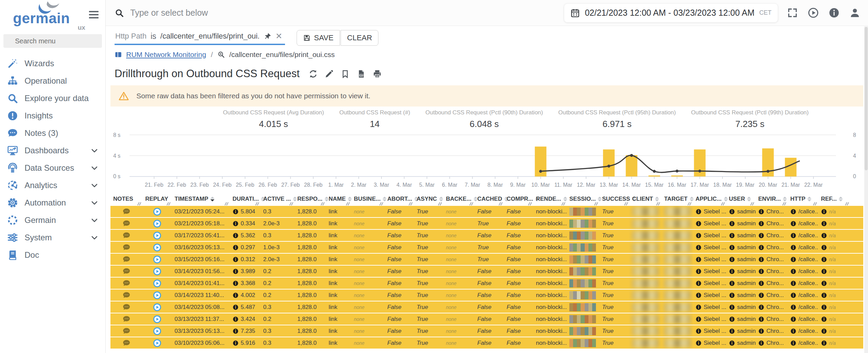 The image size is (868, 353). Describe the element at coordinates (278, 199) in the screenshot. I see `column-header-active: ACTIVE ...` at that location.